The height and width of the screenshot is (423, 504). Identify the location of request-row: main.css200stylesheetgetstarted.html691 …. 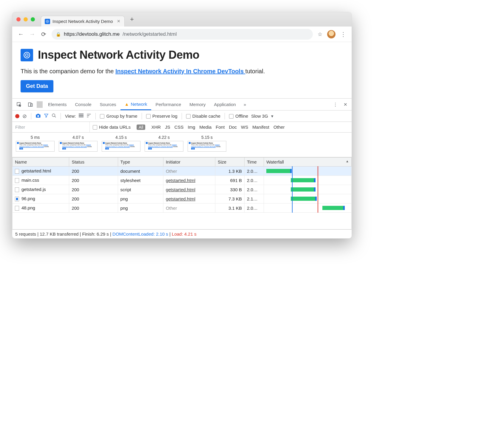
(182, 181).